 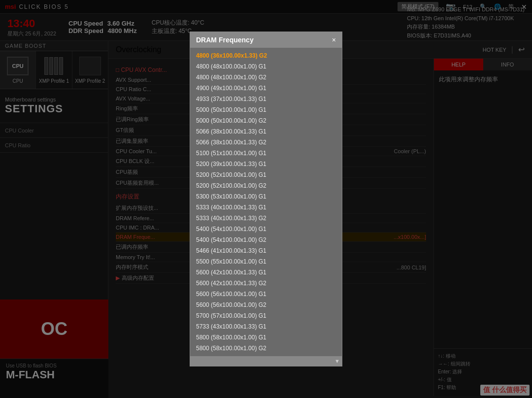 I want to click on modal-list-item: 5600 (42x100.00x1.33) G1, so click(x=266, y=272).